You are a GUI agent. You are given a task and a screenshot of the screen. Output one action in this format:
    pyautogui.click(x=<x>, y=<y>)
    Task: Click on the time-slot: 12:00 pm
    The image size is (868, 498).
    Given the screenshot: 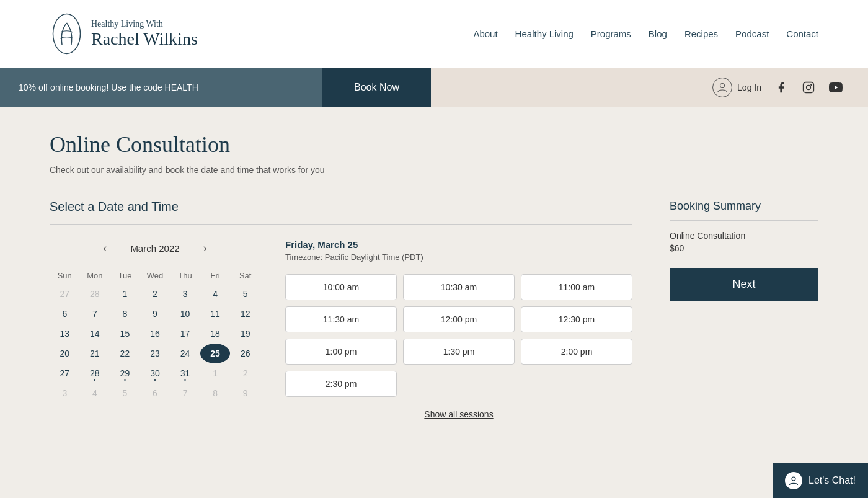 What is the action you would take?
    pyautogui.click(x=459, y=319)
    